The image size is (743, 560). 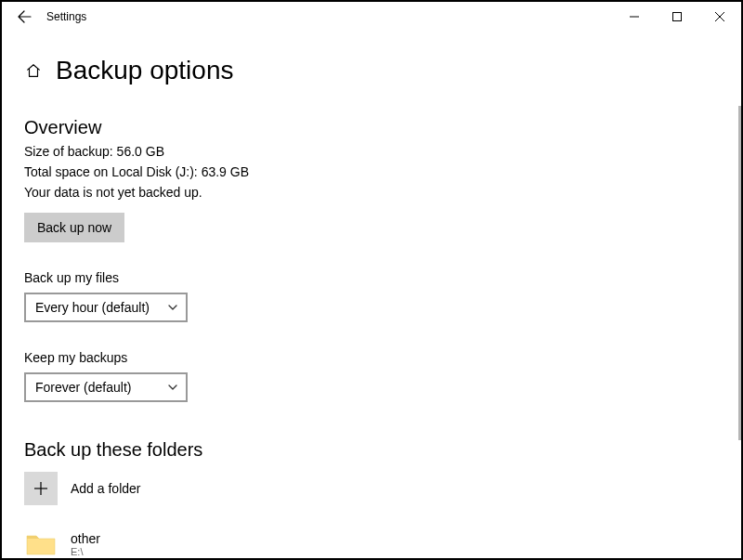 I want to click on back-button, so click(x=24, y=17).